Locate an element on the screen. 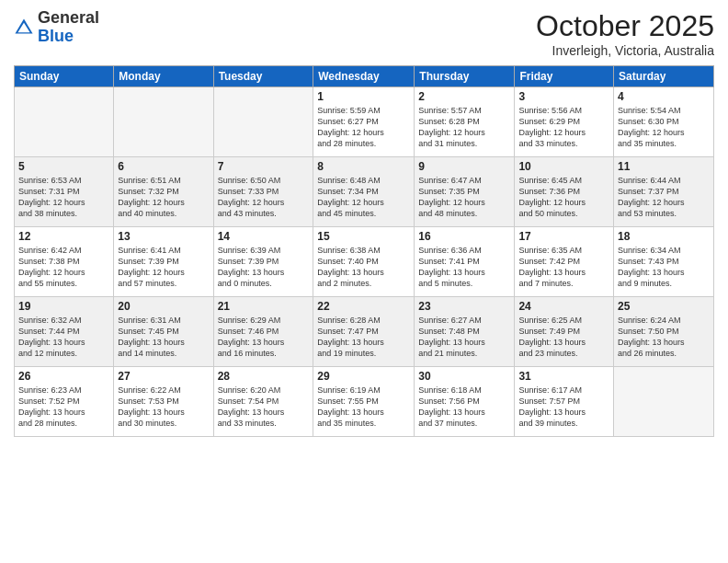 The height and width of the screenshot is (563, 728). day-number: 8 is located at coordinates (364, 167).